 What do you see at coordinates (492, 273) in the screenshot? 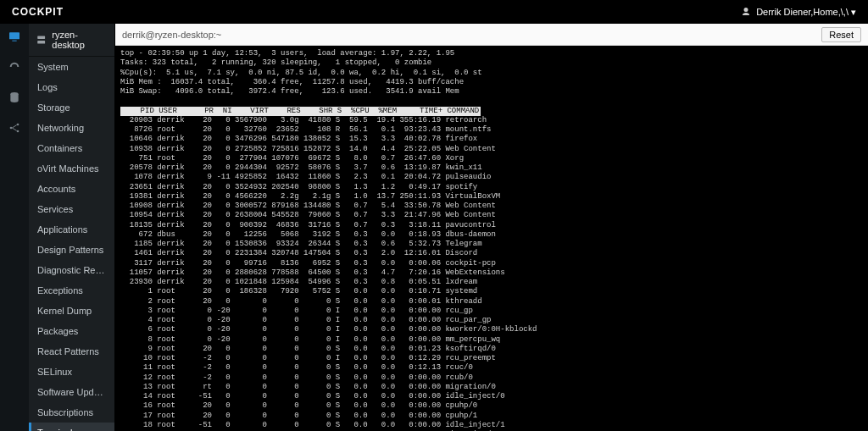
I see `process-row: 11057 derrik 20 0 2880628 778588 64500 S…` at bounding box center [492, 273].